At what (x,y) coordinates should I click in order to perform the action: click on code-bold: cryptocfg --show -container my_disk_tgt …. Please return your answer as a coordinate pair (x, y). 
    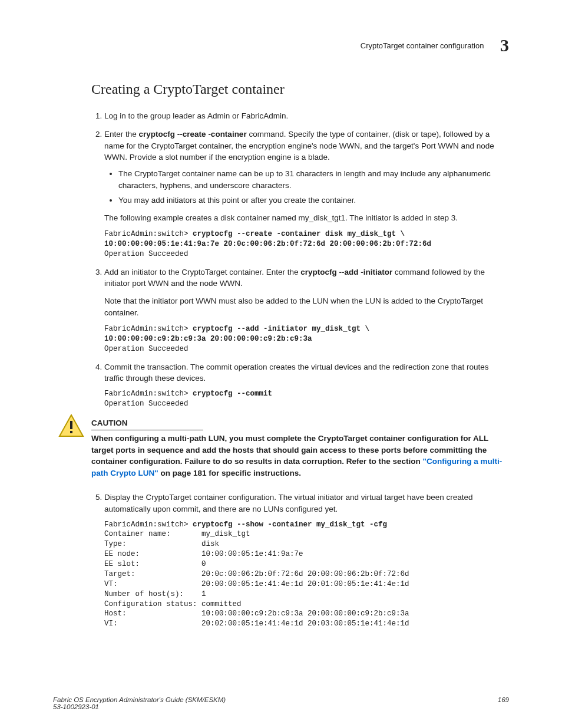
    Looking at the image, I should click on (290, 525).